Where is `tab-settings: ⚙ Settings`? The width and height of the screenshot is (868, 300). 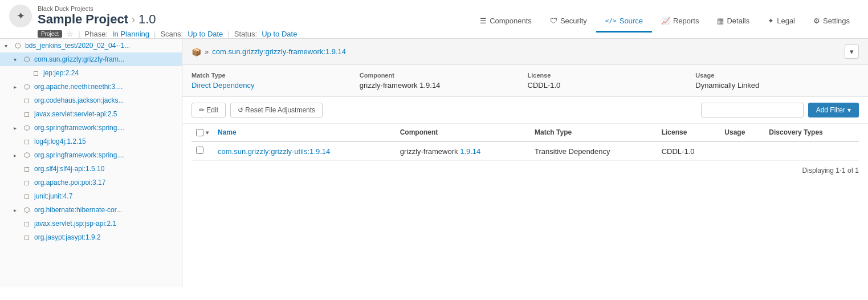
tab-settings: ⚙ Settings is located at coordinates (832, 22).